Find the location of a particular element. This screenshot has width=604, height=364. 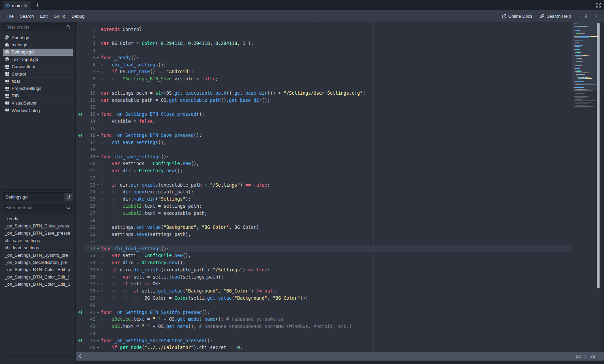

method-item: chi_save_settings is located at coordinates (38, 240).